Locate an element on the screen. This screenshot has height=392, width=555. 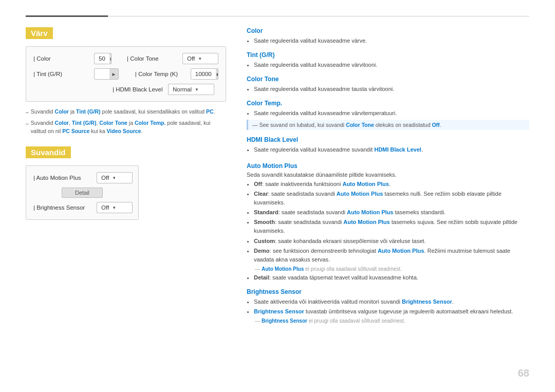
right-amp-off: Off: saate inaktiveerida funktsiooni Aut… is located at coordinates (392, 184).